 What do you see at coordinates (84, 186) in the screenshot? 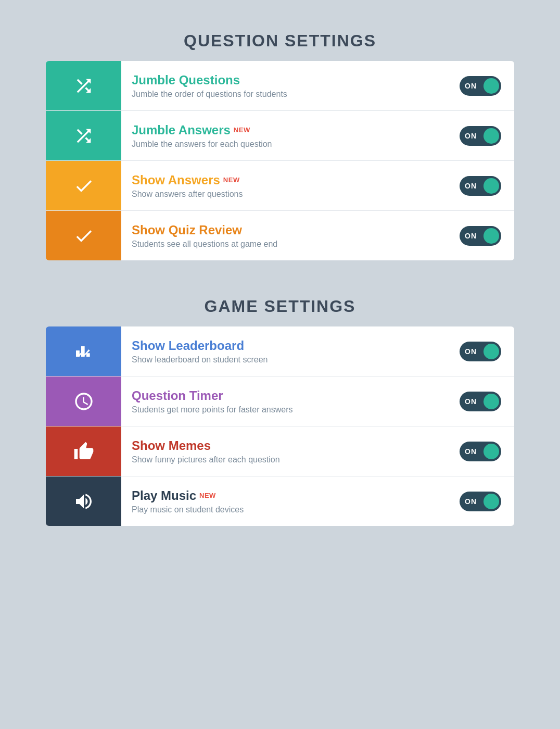
I see `check-icon` at bounding box center [84, 186].